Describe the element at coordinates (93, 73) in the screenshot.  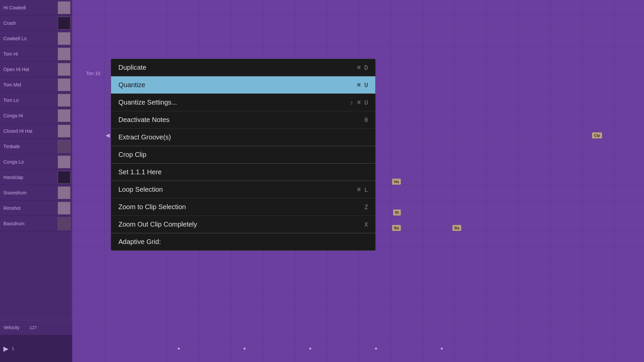
I see `ton10-label: Ton 10` at that location.